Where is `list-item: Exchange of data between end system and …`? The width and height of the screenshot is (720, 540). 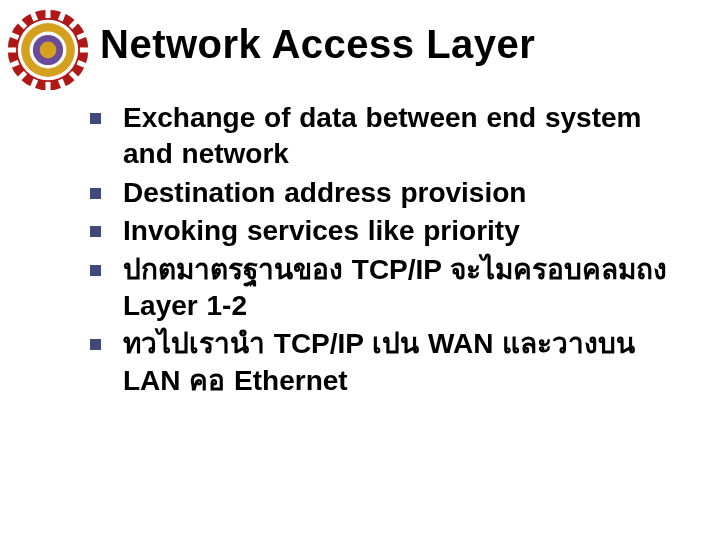 list-item: Exchange of data between end system and … is located at coordinates (390, 136).